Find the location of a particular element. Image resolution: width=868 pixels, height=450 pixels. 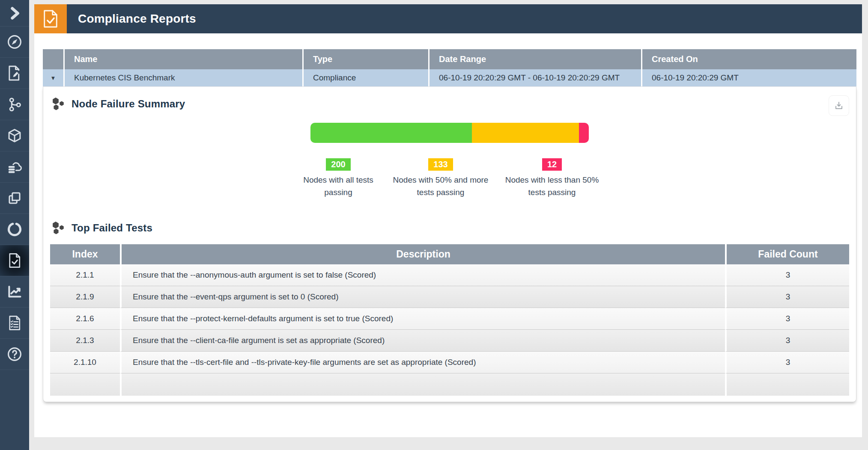

top-failed-tests-header: Top Failed Tests is located at coordinates (450, 228).